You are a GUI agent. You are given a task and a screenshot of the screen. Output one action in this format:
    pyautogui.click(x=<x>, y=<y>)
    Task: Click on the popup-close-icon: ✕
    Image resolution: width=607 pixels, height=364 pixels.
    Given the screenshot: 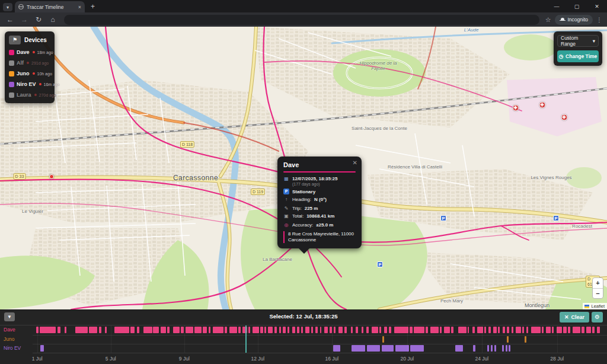 What is the action you would take?
    pyautogui.click(x=355, y=162)
    